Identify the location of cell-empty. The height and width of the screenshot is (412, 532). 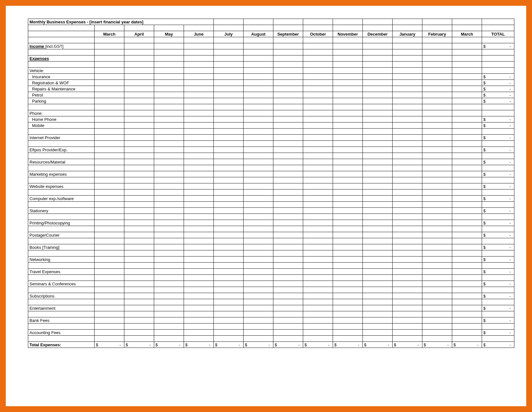
(199, 28).